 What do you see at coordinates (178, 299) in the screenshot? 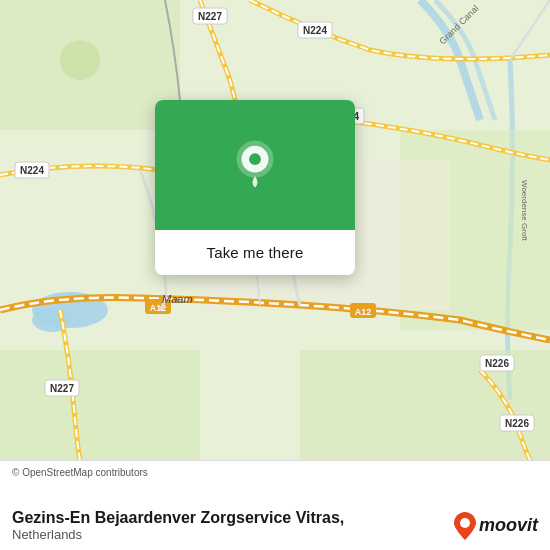
I see `svg-text: Maam` at bounding box center [178, 299].